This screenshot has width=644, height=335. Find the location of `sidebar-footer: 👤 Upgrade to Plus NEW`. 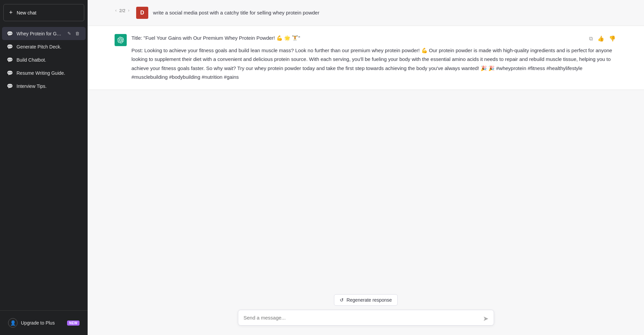

sidebar-footer: 👤 Upgrade to Plus NEW is located at coordinates (44, 323).